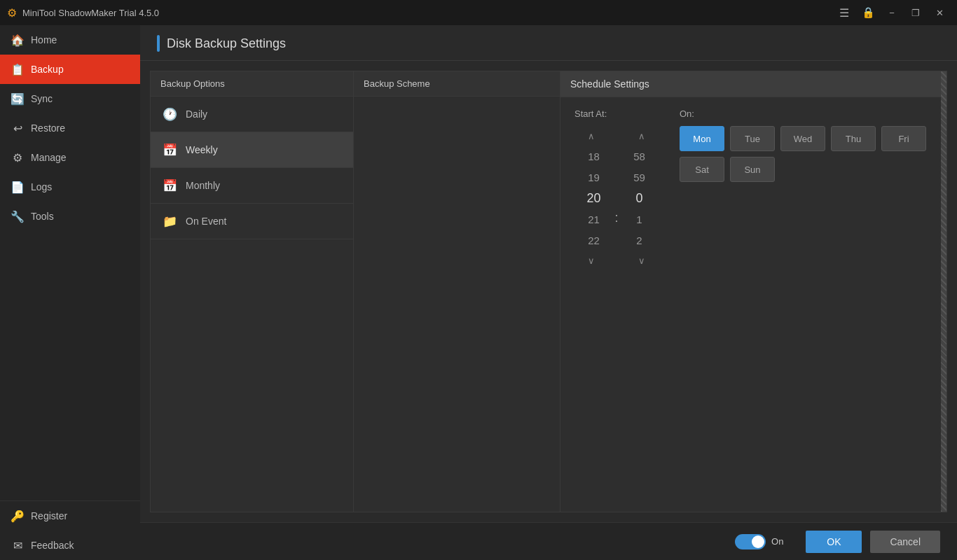  I want to click on hamburger-icon: ☰, so click(844, 13).